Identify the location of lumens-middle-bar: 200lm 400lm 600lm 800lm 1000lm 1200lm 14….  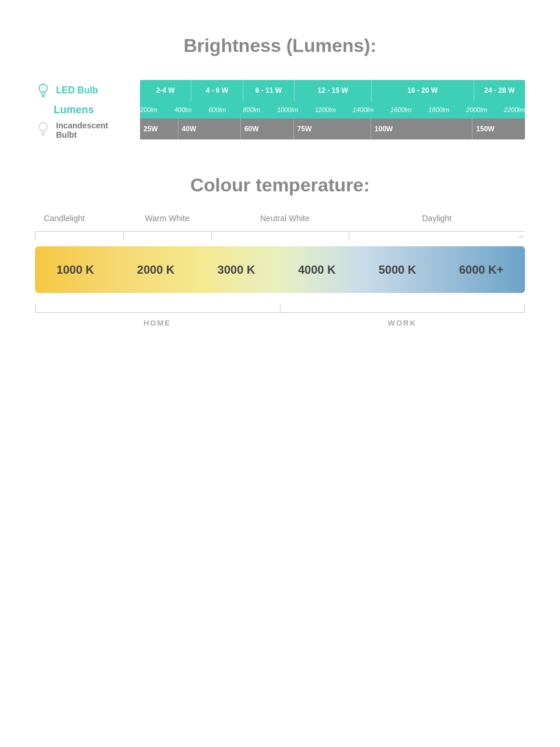
(332, 110).